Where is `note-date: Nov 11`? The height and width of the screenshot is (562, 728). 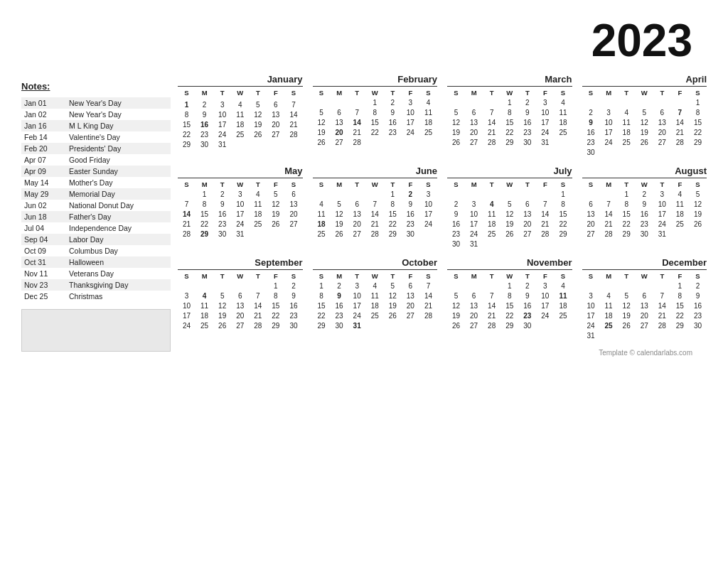 note-date: Nov 11 is located at coordinates (44, 274).